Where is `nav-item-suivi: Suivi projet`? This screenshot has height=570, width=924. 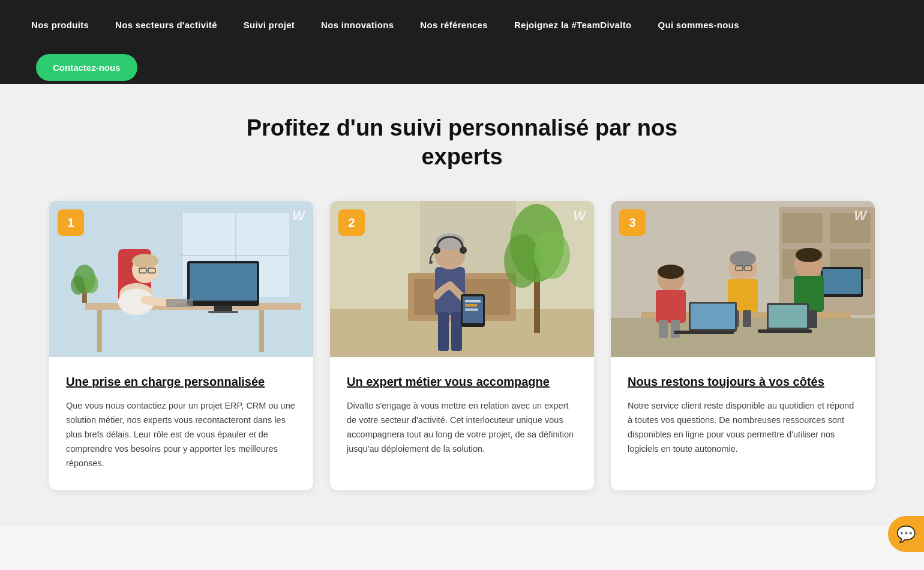
nav-item-suivi: Suivi projet is located at coordinates (269, 25).